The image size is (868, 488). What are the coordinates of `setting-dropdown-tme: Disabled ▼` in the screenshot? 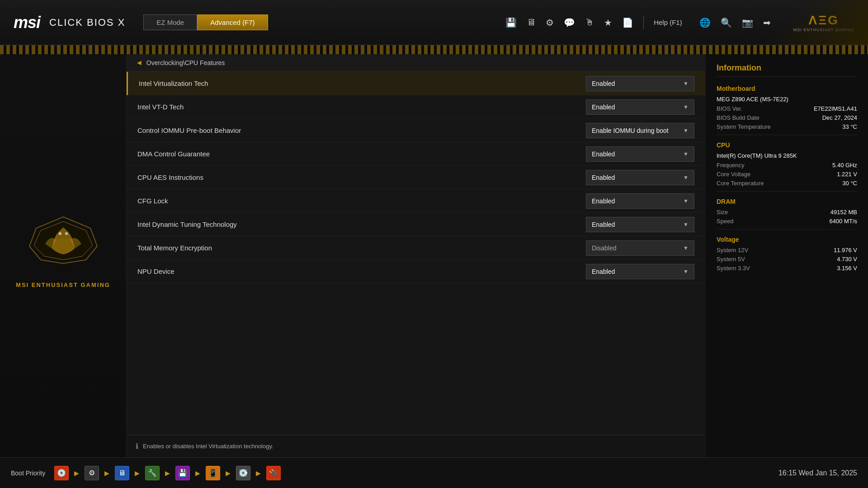 It's located at (640, 248).